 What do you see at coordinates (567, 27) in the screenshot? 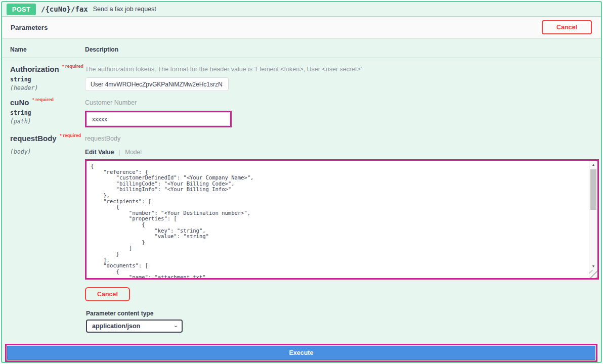
I see `try-out-cancel-button: Cancel` at bounding box center [567, 27].